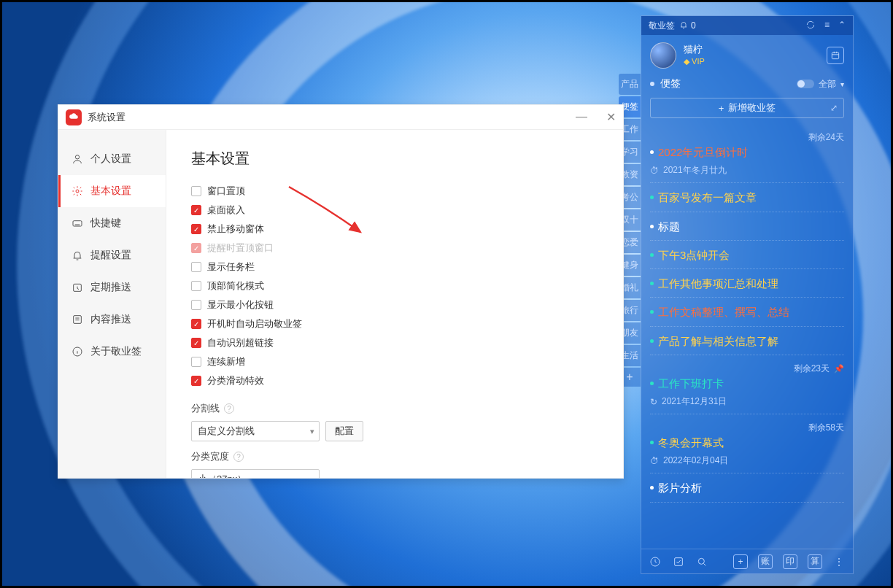 The image size is (893, 588). I want to click on footer-account-button: 账, so click(765, 562).